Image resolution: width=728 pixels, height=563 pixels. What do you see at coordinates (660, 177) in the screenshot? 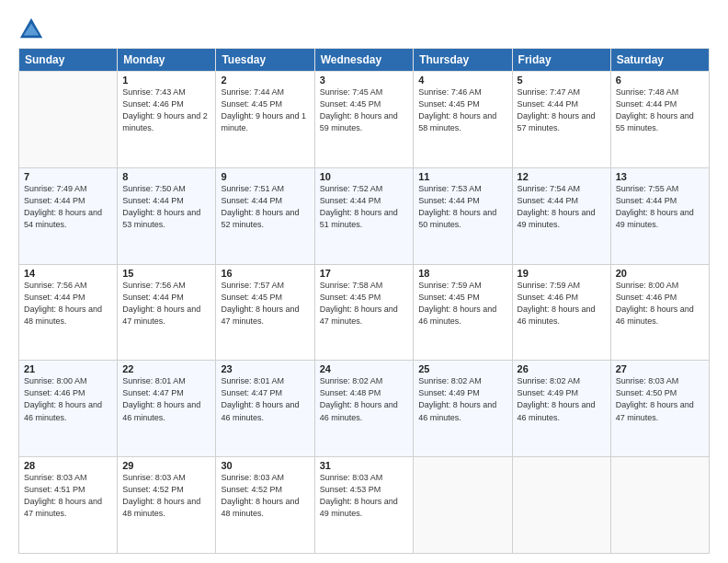
I see `day-number: 13` at bounding box center [660, 177].